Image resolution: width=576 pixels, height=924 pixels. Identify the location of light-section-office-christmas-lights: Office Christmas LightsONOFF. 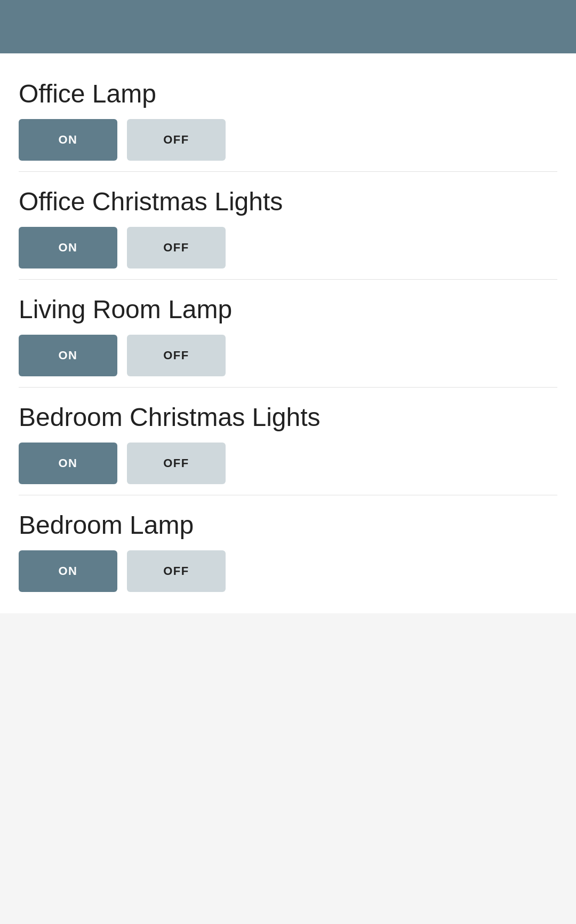
(288, 226).